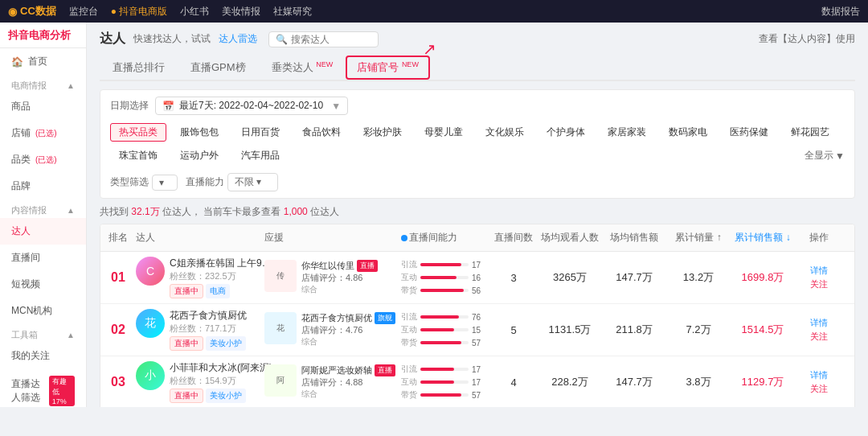 This screenshot has width=868, height=436. Describe the element at coordinates (252, 182) in the screenshot. I see `ability-filter-select: 不限 ▾` at that location.